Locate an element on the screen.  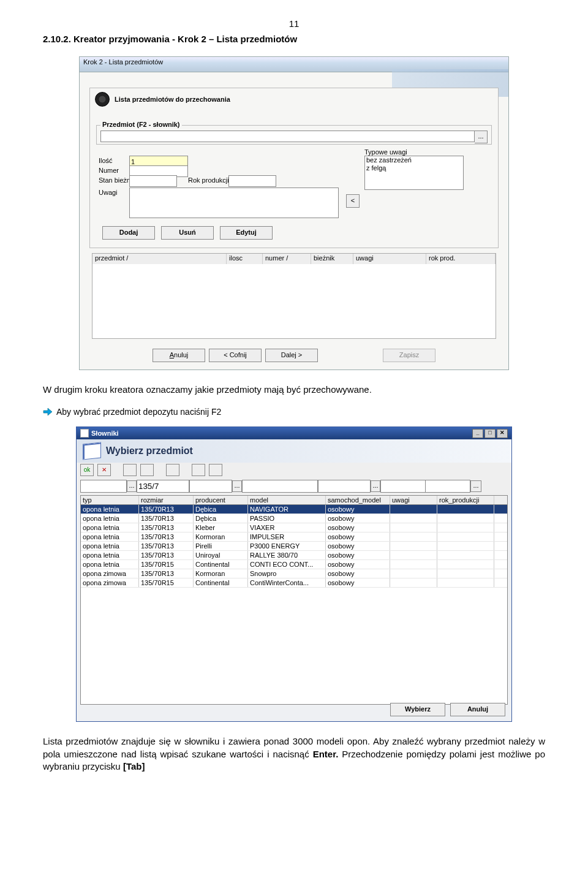
hdr-uwagi: uwagi is located at coordinates (414, 500).